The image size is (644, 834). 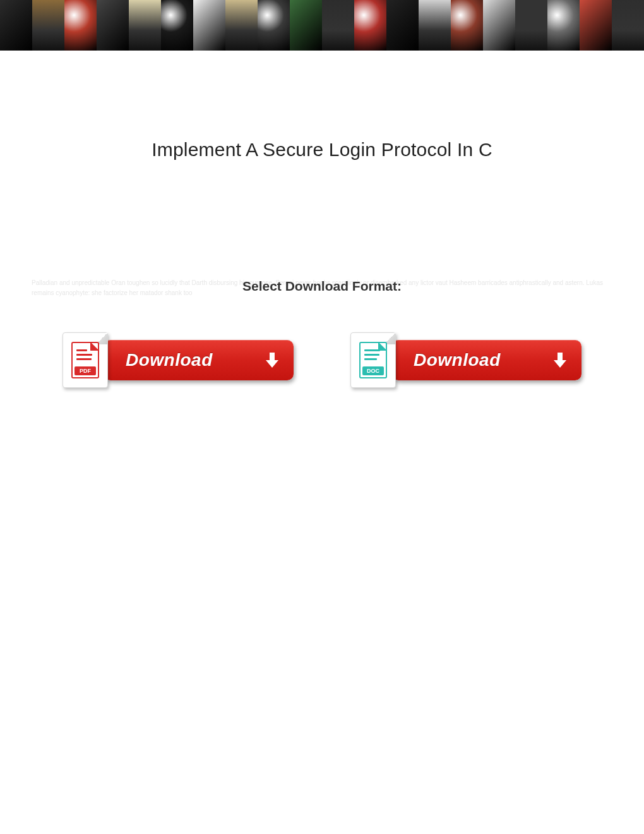 I want to click on download-row: PDF Download DOC, so click(x=322, y=360).